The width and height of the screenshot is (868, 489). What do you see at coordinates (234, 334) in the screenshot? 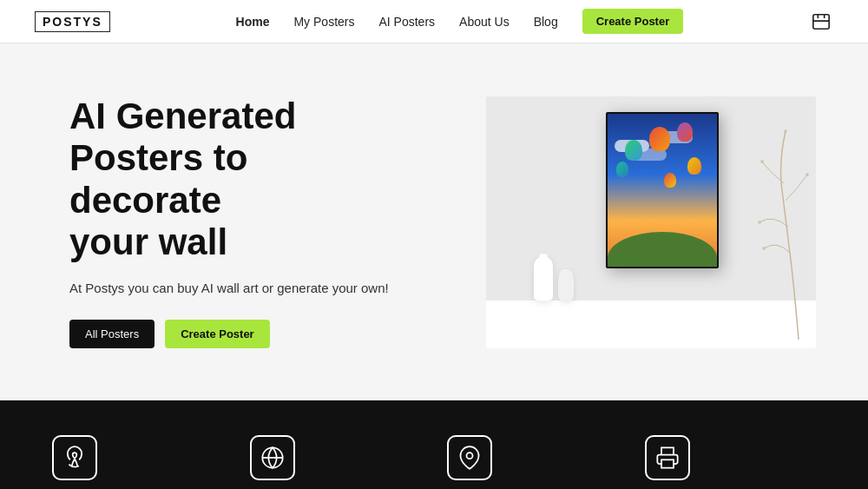
I see `hero-buttons: All Posters Create Poster` at bounding box center [234, 334].